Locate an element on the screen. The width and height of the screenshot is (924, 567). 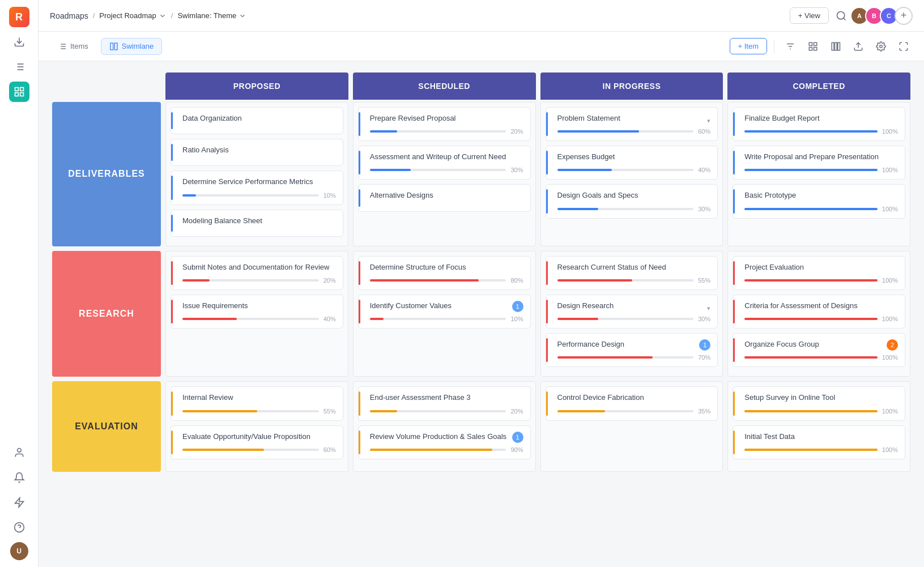
card-basic-prototype: Basic Prototype 100% is located at coordinates (819, 201).